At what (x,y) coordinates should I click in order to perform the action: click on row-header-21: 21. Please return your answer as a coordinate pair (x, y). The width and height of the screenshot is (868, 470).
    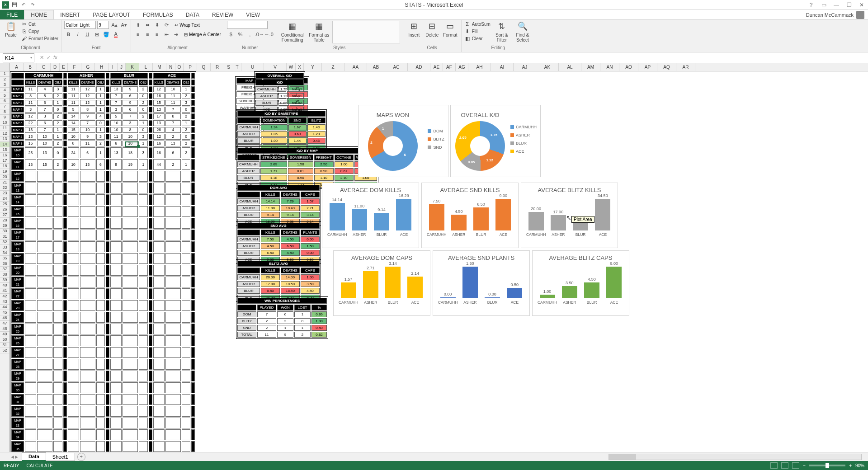
    Looking at the image, I should click on (5, 183).